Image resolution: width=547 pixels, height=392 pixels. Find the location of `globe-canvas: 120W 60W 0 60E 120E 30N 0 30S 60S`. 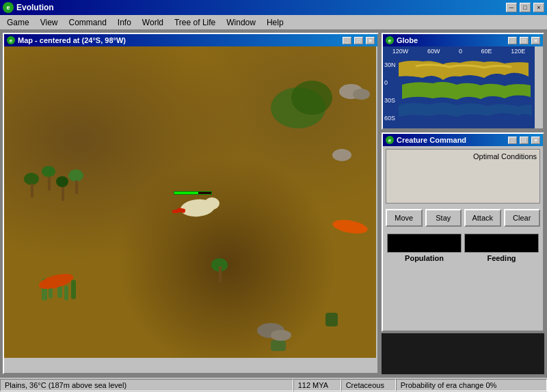

globe-canvas: 120W 60W 0 60E 120E 30N 0 30S 60S is located at coordinates (459, 87).